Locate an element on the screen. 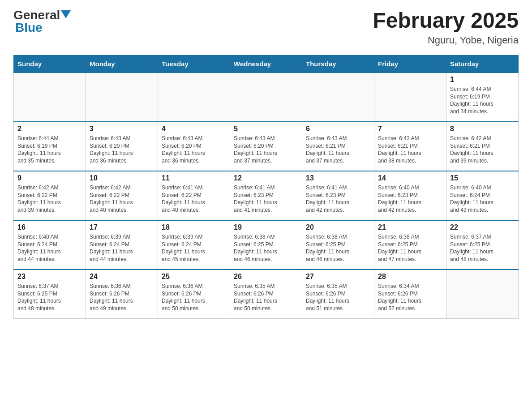  day-number: 21 is located at coordinates (410, 227).